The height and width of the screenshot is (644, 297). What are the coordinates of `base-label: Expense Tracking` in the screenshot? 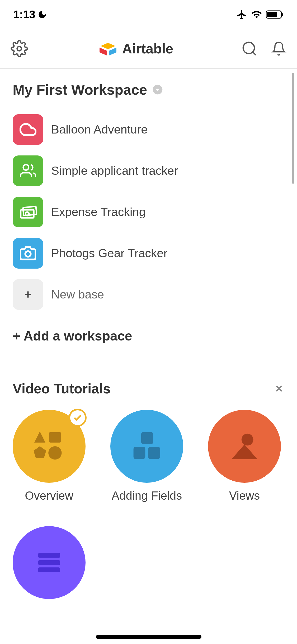 It's located at (98, 212).